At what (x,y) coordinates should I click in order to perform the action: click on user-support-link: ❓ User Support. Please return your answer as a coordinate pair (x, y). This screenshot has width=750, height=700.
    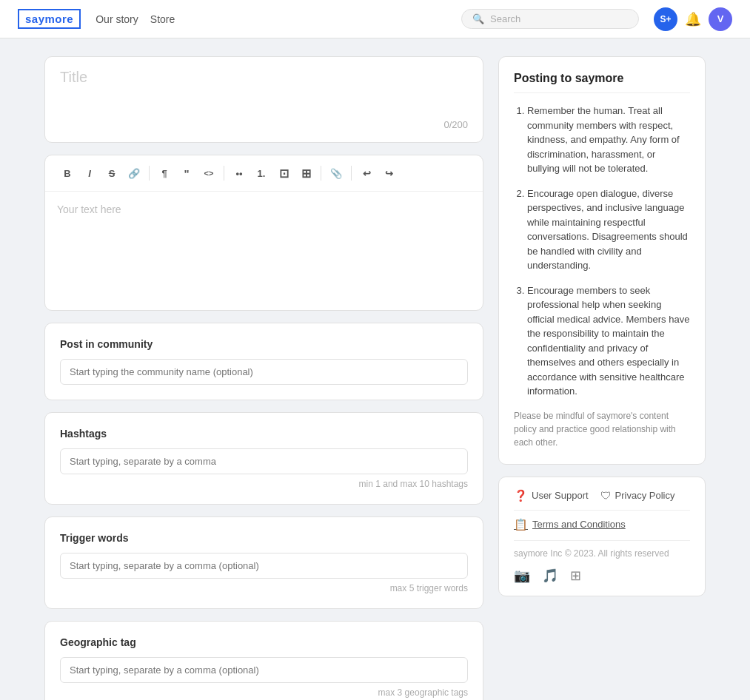
    Looking at the image, I should click on (551, 496).